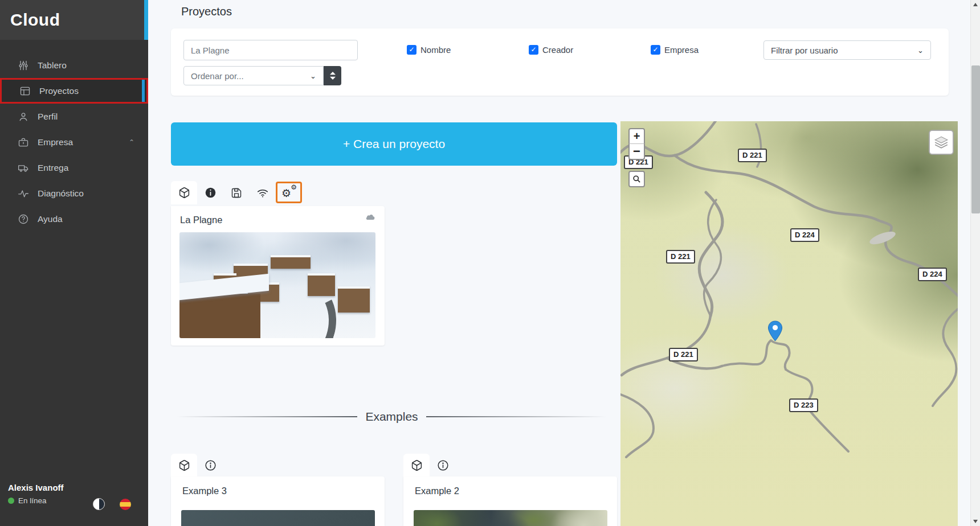 Image resolution: width=980 pixels, height=526 pixels. I want to click on theme-toggle-icon, so click(99, 504).